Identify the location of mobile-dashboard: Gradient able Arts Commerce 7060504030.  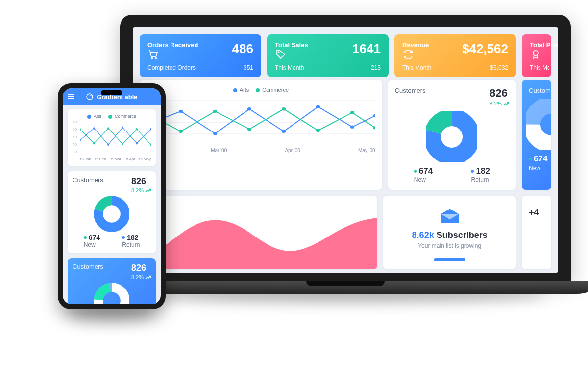
(112, 196).